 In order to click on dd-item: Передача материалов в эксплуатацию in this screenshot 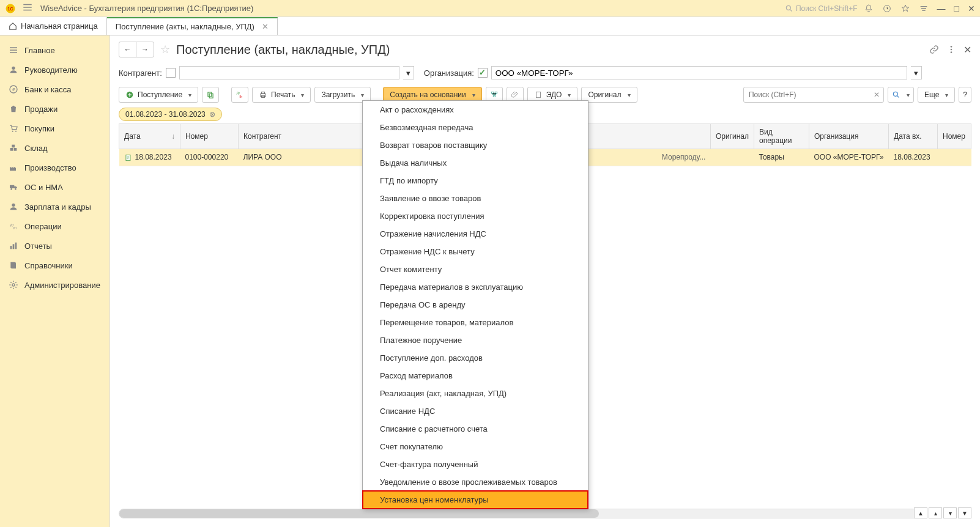, I will do `click(475, 287)`.